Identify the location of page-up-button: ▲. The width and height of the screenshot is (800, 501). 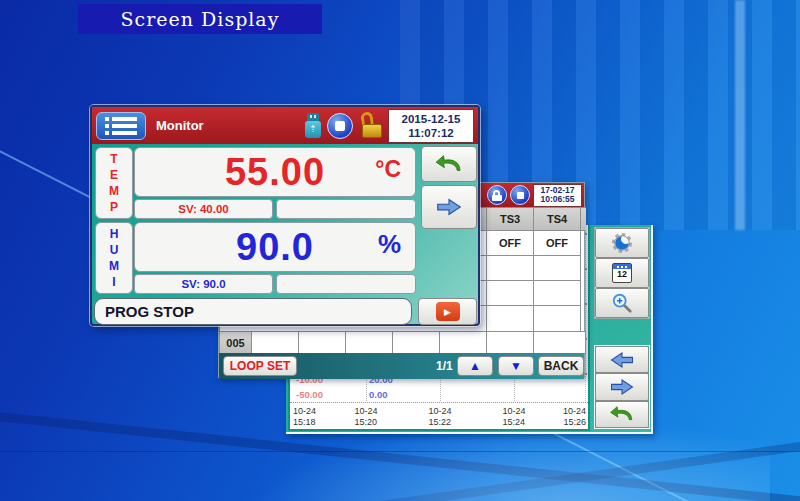
(475, 366).